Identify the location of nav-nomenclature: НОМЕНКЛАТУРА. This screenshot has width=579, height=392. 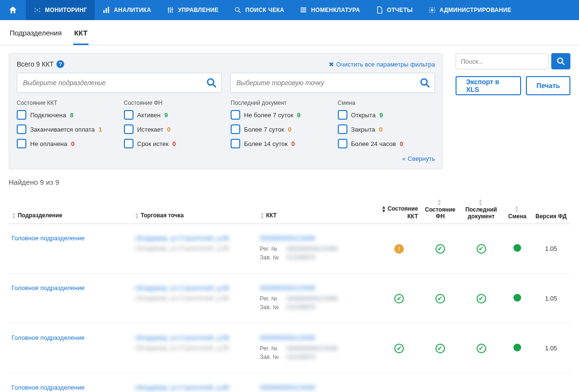
(330, 10).